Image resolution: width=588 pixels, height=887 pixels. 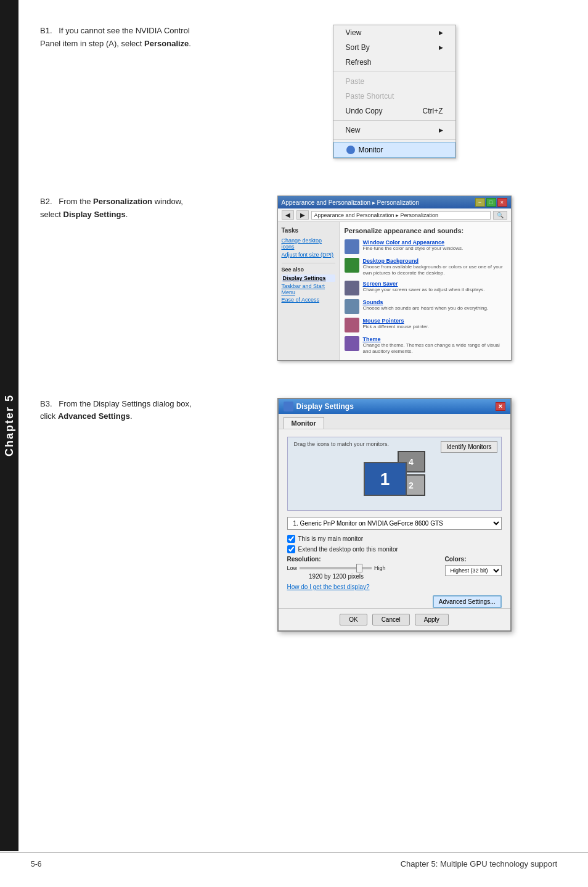 What do you see at coordinates (46, 403) in the screenshot?
I see `section-b3-label: B3.` at bounding box center [46, 403].